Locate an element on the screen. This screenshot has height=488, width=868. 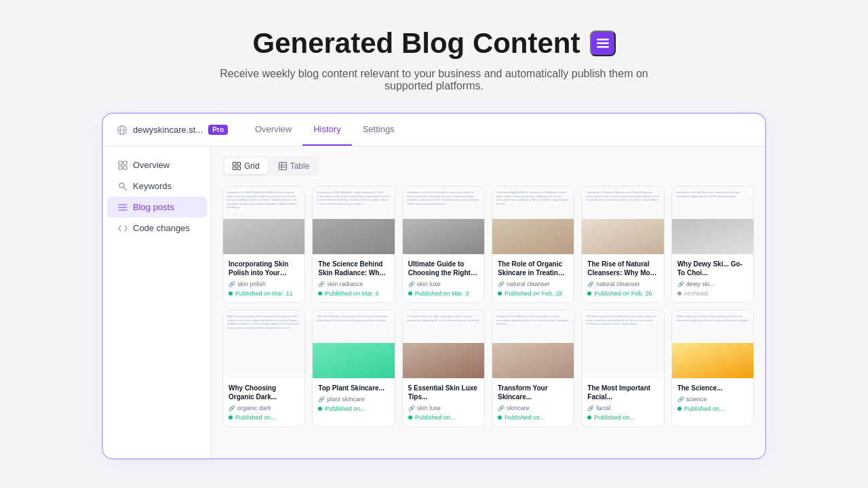
grid-view-label: Grid is located at coordinates (252, 166).